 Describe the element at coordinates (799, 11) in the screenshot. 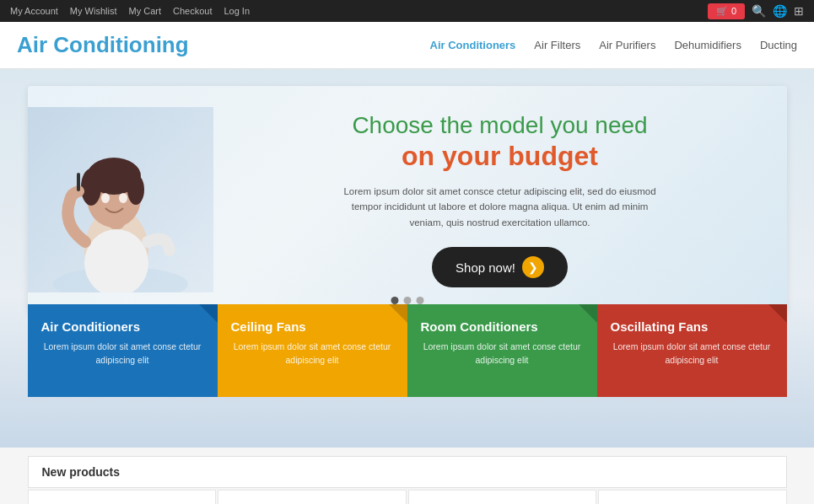

I see `expand-icon: ⊞` at that location.